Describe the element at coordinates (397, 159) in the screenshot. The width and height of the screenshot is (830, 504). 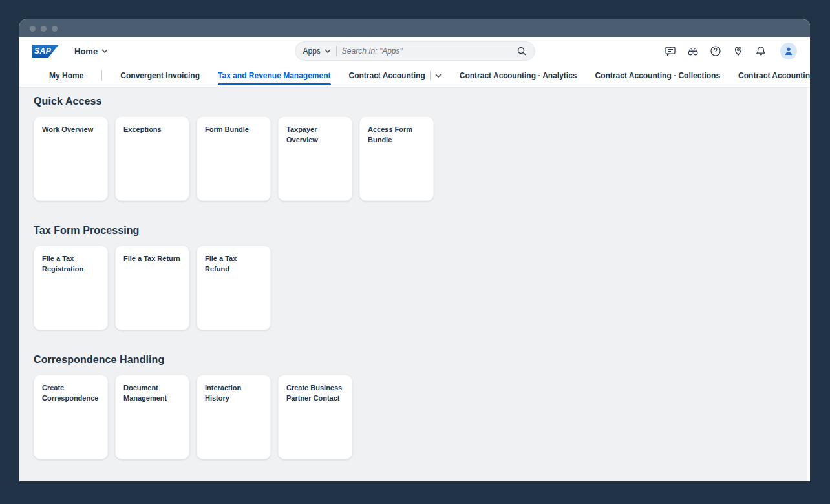
I see `app-tile: Access Form Bundle` at that location.